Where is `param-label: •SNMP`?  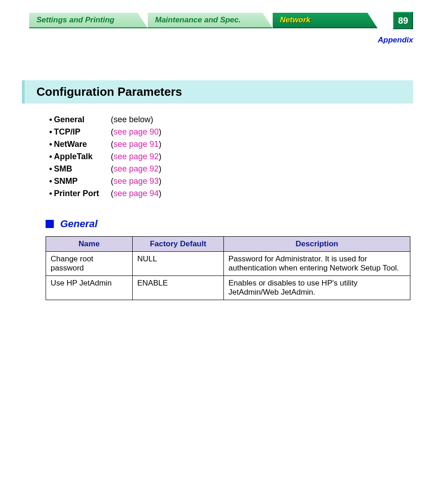 param-label: •SNMP is located at coordinates (80, 182).